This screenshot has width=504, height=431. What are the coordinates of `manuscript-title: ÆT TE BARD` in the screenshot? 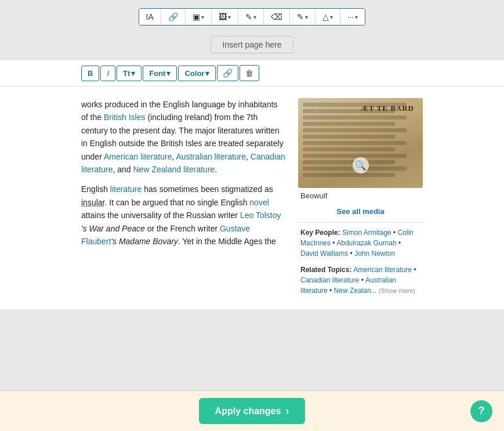 It's located at (387, 108).